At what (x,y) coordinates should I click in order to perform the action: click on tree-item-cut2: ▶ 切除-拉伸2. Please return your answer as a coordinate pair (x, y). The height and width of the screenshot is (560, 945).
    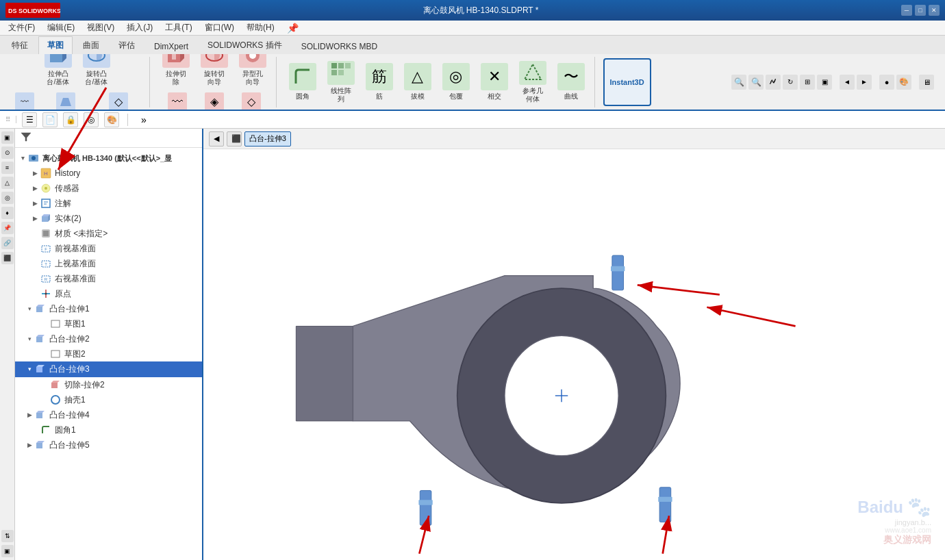
    Looking at the image, I should click on (108, 385).